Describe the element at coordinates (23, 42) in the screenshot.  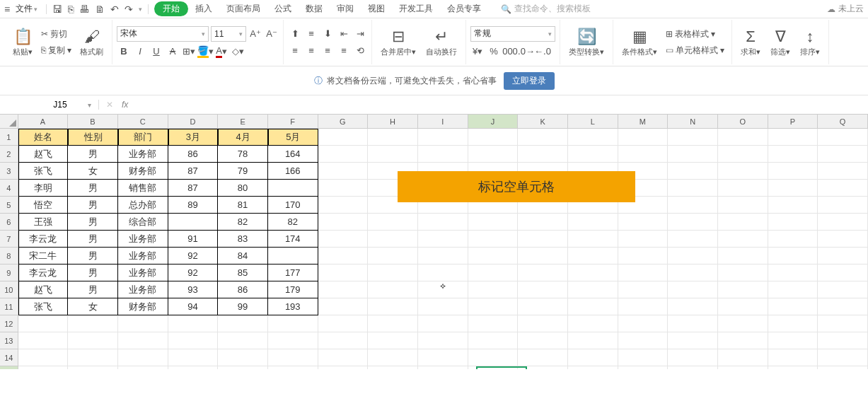
I see `paste-button: 📋粘贴▾` at that location.